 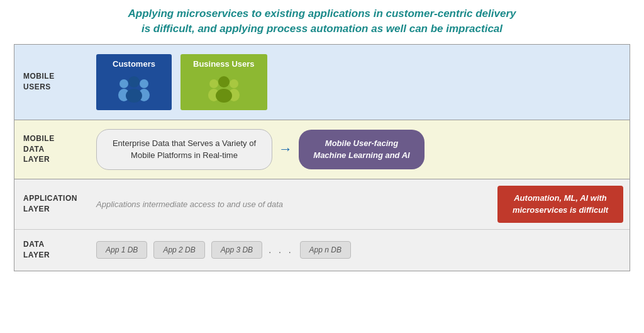 What do you see at coordinates (134, 89) in the screenshot?
I see `customers-icon` at bounding box center [134, 89].